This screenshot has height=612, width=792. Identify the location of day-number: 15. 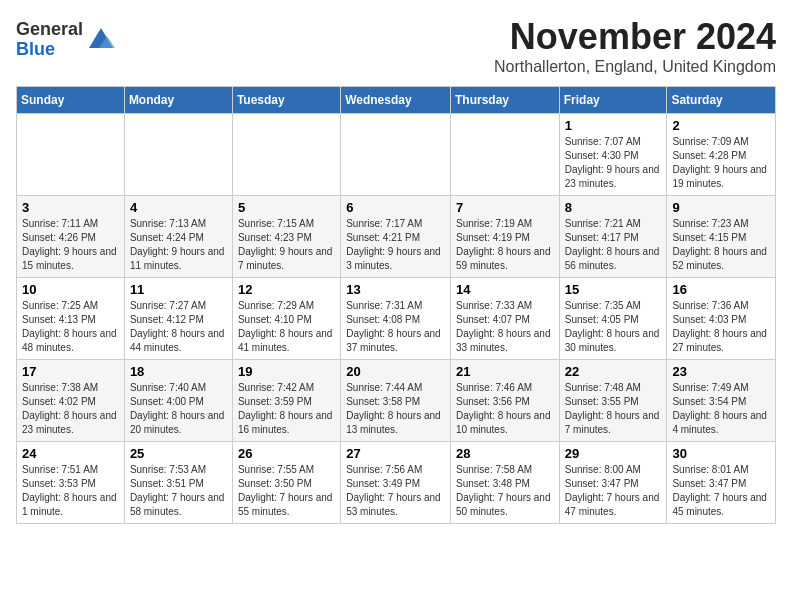
(614, 290).